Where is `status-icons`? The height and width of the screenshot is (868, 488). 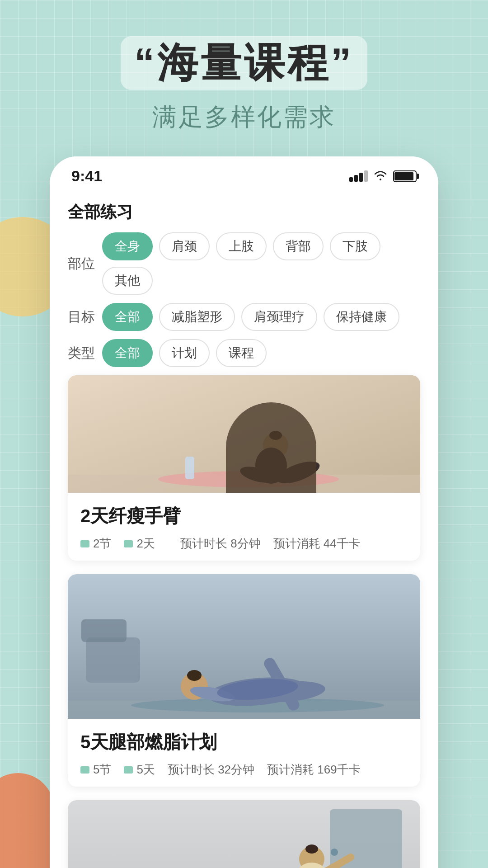 status-icons is located at coordinates (383, 176).